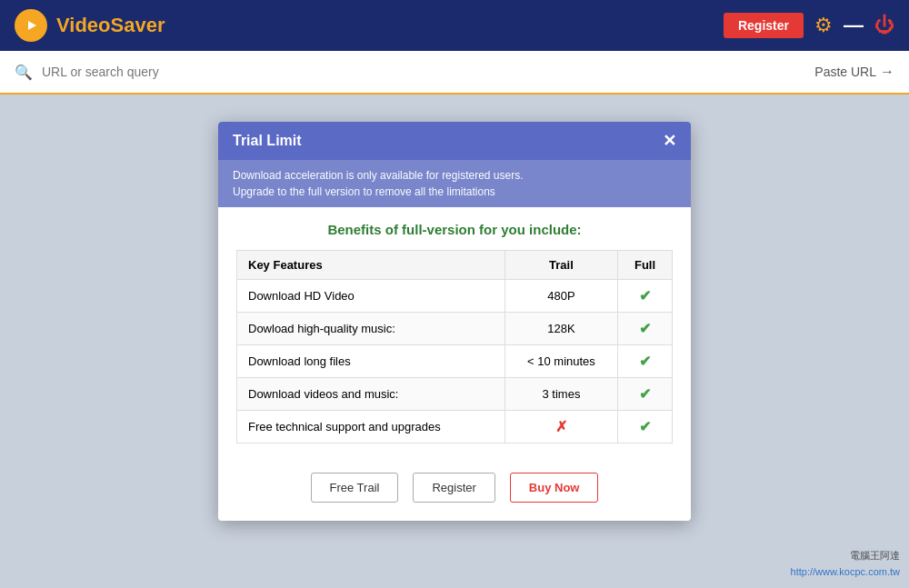 The width and height of the screenshot is (909, 588). I want to click on trial-value: ✗, so click(561, 427).